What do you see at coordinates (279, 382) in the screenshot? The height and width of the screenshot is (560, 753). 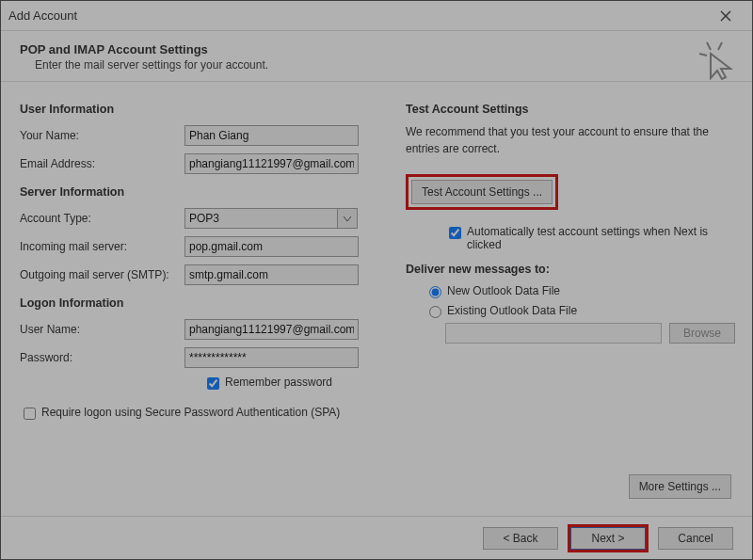 I see `remember-password-label: Remember password` at bounding box center [279, 382].